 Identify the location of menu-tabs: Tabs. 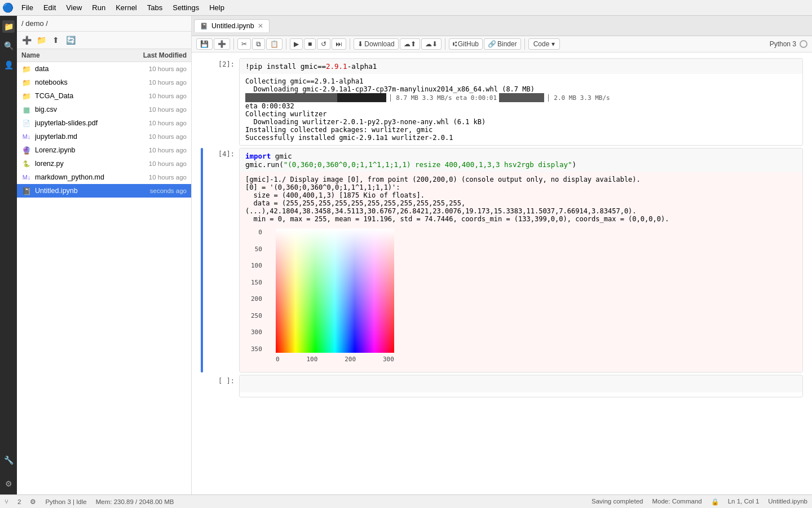
(155, 8).